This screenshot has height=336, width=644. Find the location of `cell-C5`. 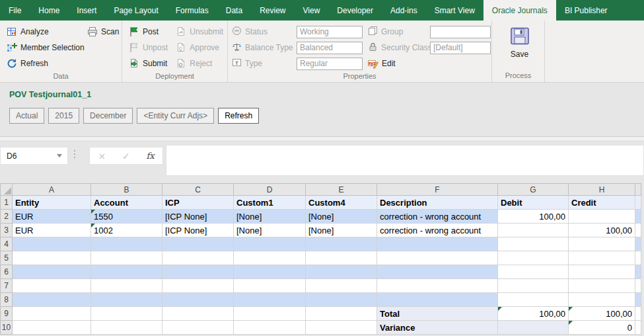

cell-C5 is located at coordinates (198, 258).